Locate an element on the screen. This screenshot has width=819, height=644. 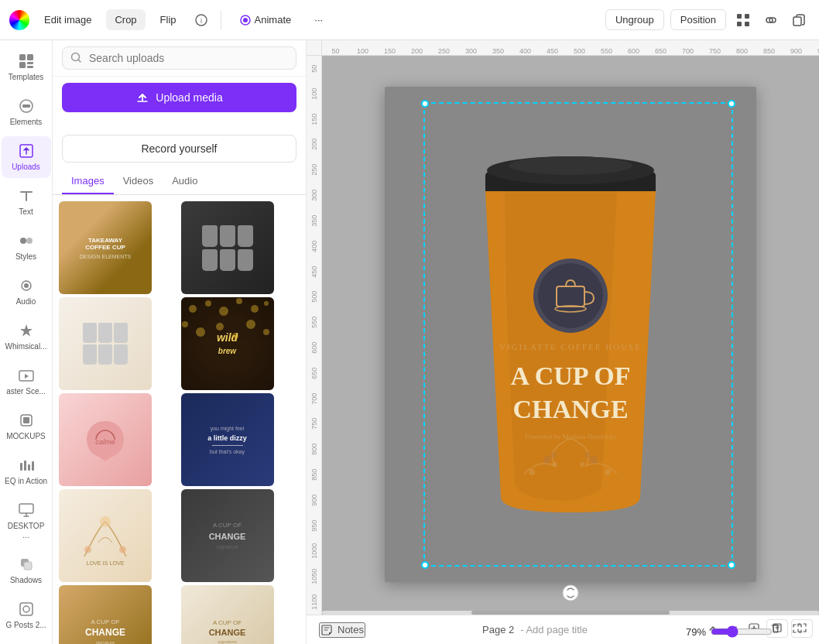
ruler-mark: 150 is located at coordinates (390, 51).